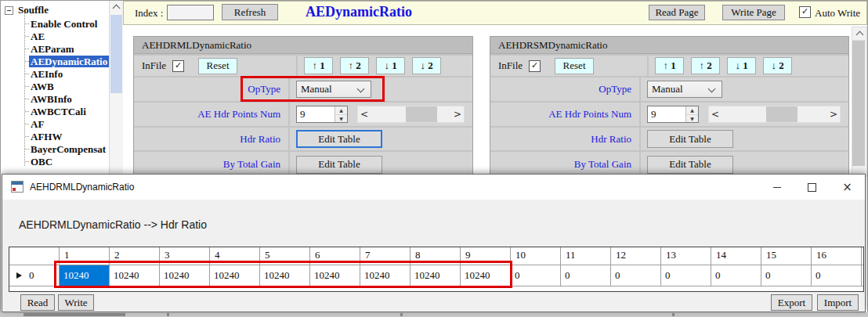 This screenshot has width=868, height=317. Describe the element at coordinates (285, 256) in the screenshot. I see `grid-column-header-5: 5` at that location.